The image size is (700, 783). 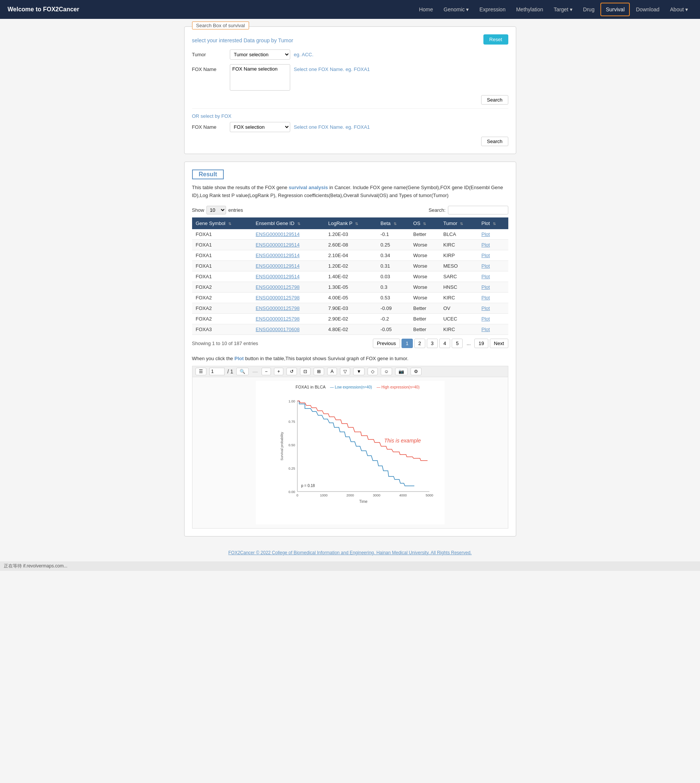 What do you see at coordinates (416, 372) in the screenshot?
I see `toolbar-settings-btn: ⚙` at bounding box center [416, 372].